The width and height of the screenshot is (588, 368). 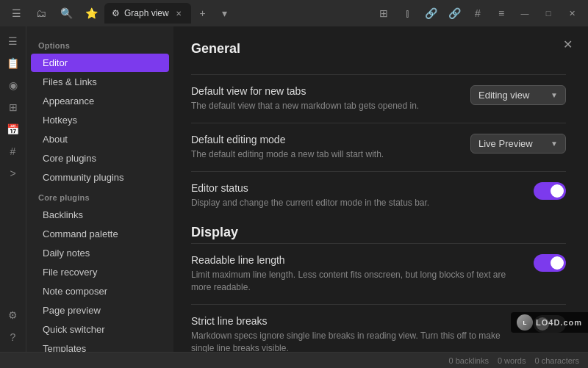 I want to click on files-nav-icon: 🗂, so click(x=41, y=13).